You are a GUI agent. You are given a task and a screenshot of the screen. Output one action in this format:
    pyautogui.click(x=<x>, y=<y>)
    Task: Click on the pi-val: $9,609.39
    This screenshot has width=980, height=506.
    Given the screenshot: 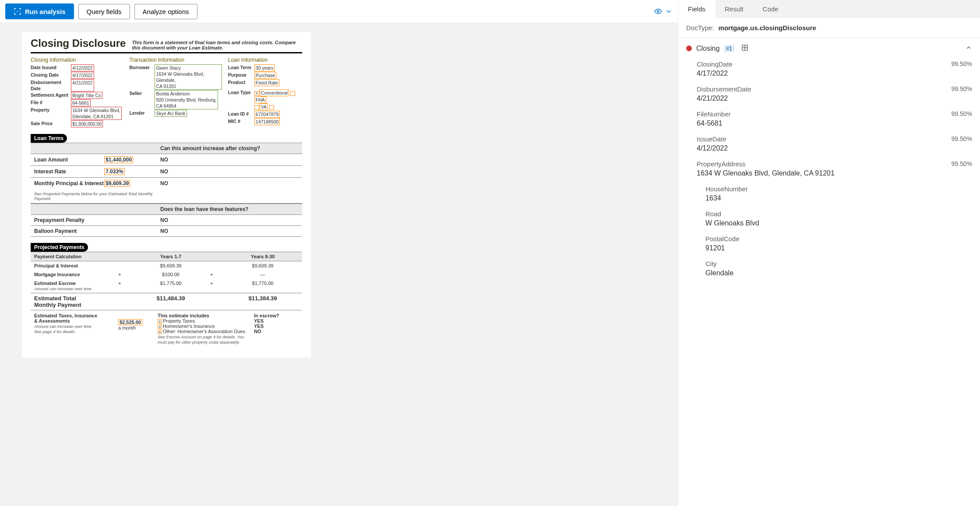 What is the action you would take?
    pyautogui.click(x=117, y=183)
    